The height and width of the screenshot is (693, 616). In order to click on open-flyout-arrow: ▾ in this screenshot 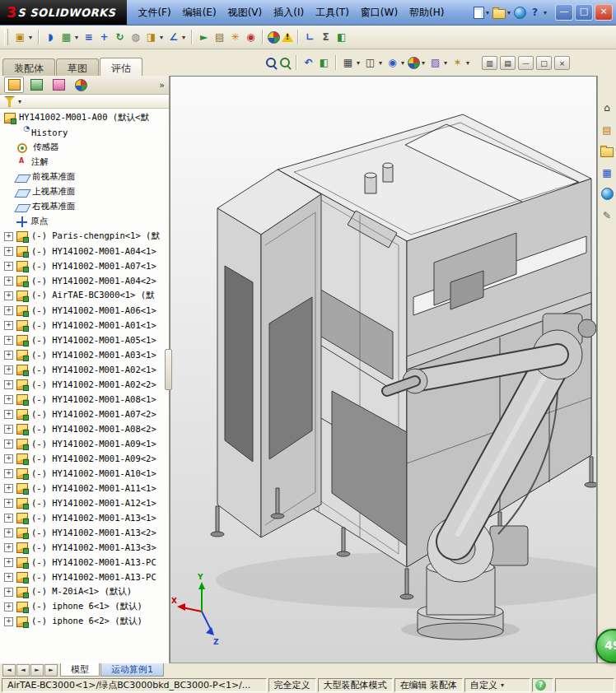, I will do `click(509, 13)`.